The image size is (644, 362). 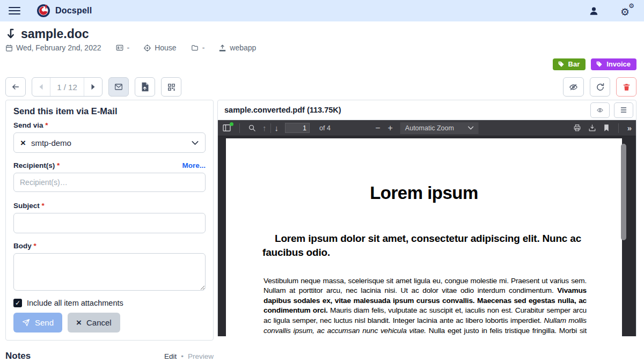 I want to click on arrow-left-icon, so click(x=16, y=87).